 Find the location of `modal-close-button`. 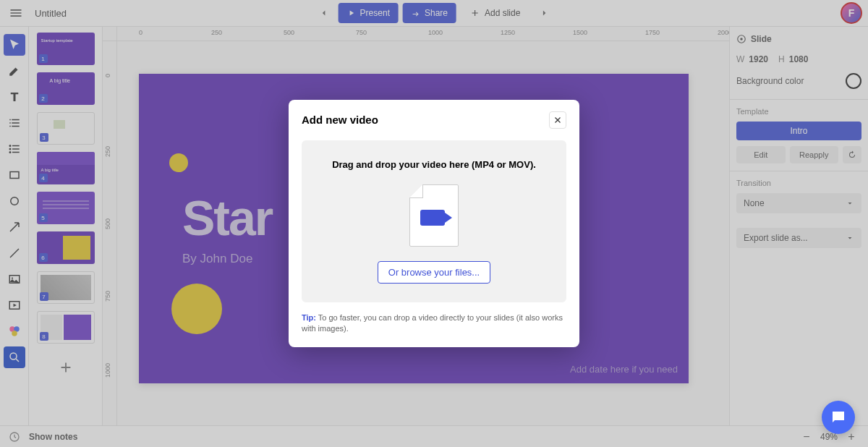

modal-close-button is located at coordinates (558, 120).